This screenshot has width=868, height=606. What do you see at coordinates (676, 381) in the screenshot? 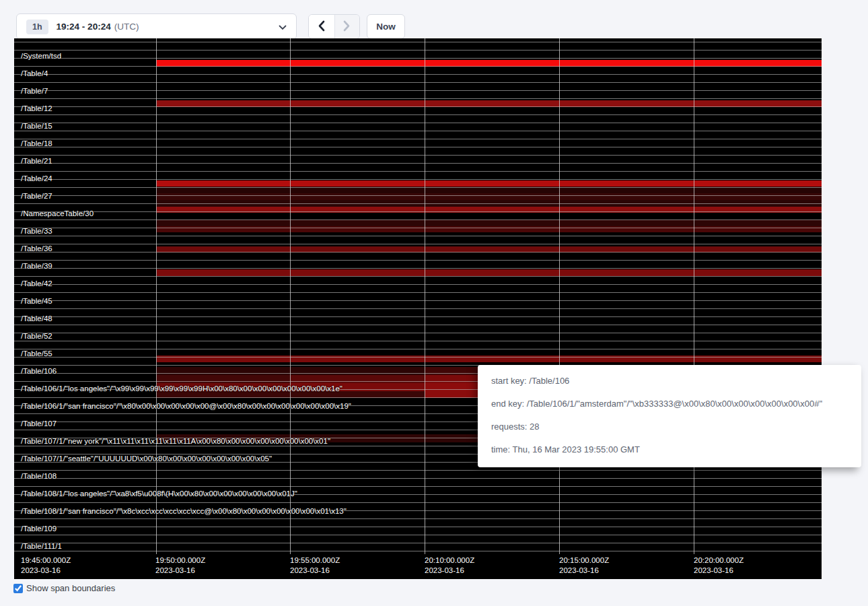
I see `tooltip-start-key: start key: /Table/106` at bounding box center [676, 381].